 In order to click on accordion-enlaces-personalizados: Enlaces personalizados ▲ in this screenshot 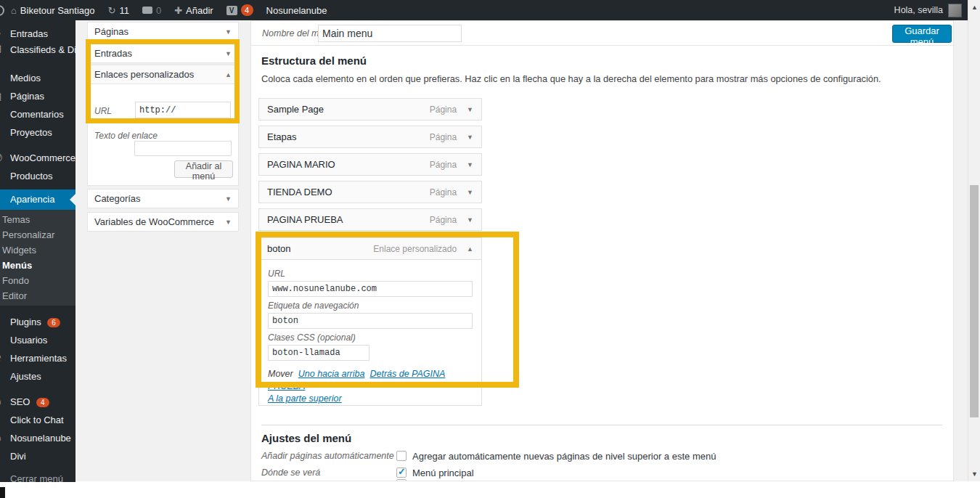, I will do `click(163, 74)`.